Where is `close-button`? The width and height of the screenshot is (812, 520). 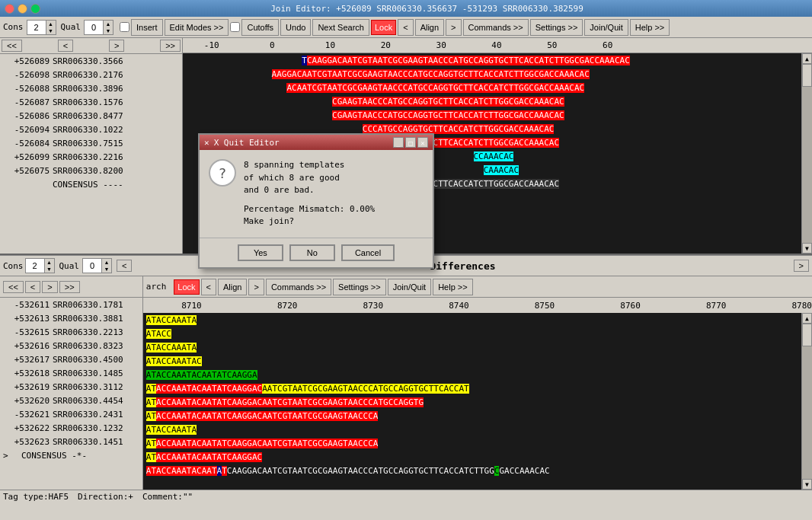 close-button is located at coordinates (9, 9).